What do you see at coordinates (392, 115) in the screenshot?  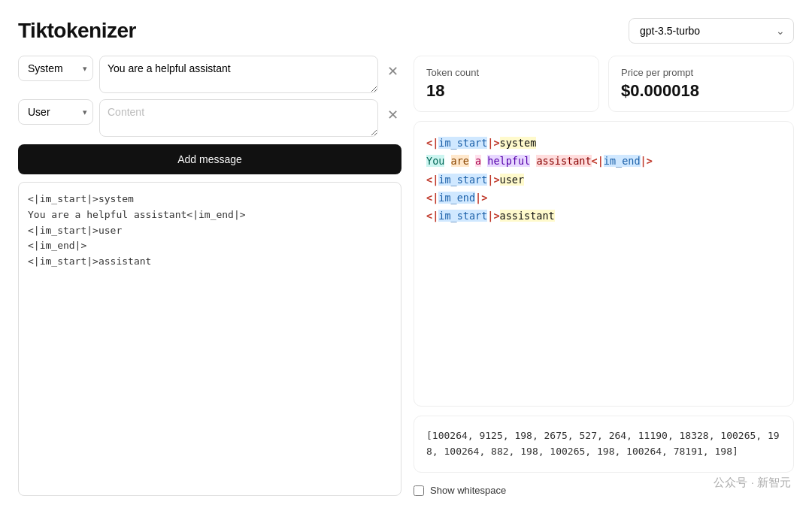 I see `remove-message-button-1: ✕` at bounding box center [392, 115].